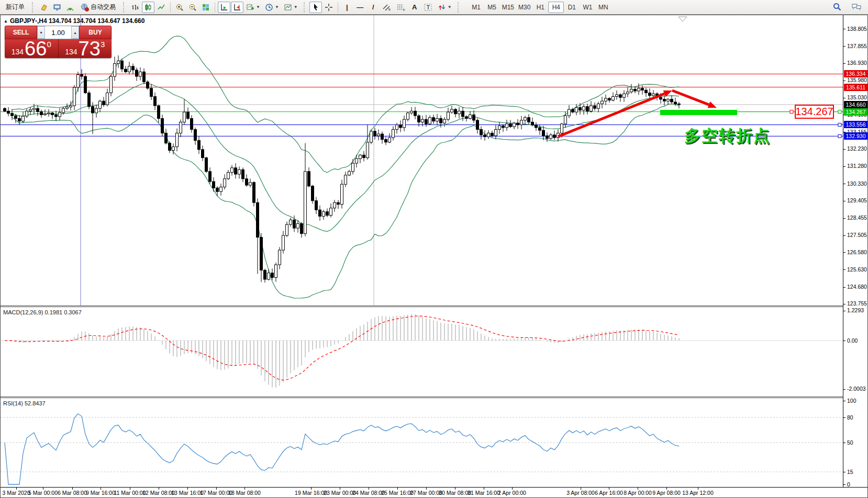  Describe the element at coordinates (587, 7) in the screenshot. I see `timeframe-button-W1: W1` at that location.